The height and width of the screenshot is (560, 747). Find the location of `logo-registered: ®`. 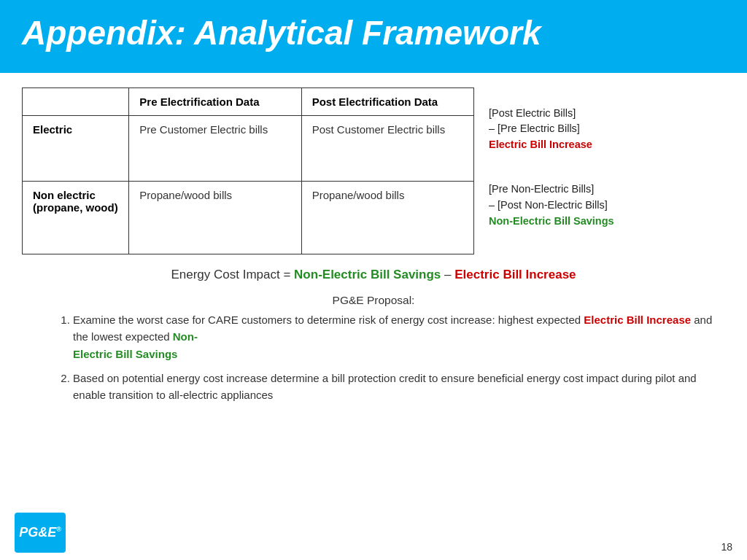

logo-registered: ® is located at coordinates (58, 529).